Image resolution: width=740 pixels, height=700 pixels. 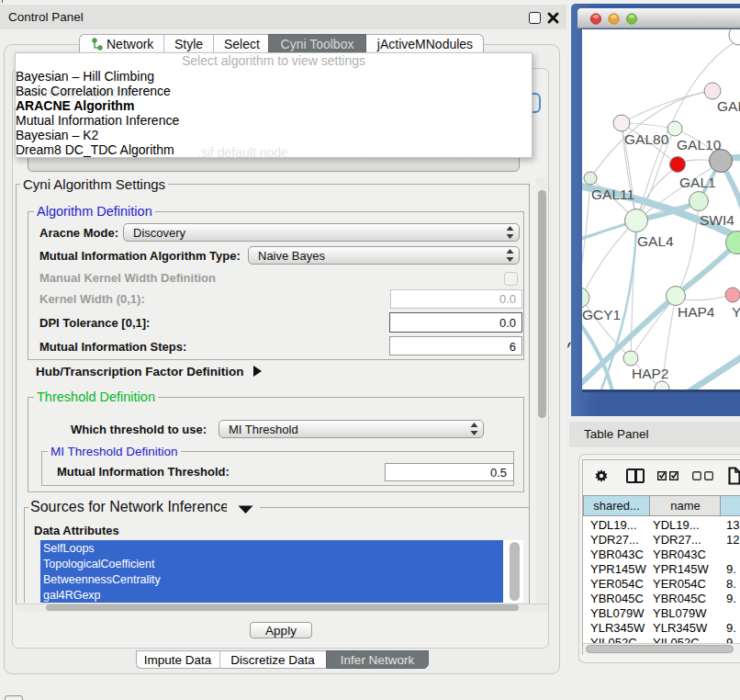 What do you see at coordinates (717, 220) in the screenshot?
I see `svg-text: SWI4` at bounding box center [717, 220].